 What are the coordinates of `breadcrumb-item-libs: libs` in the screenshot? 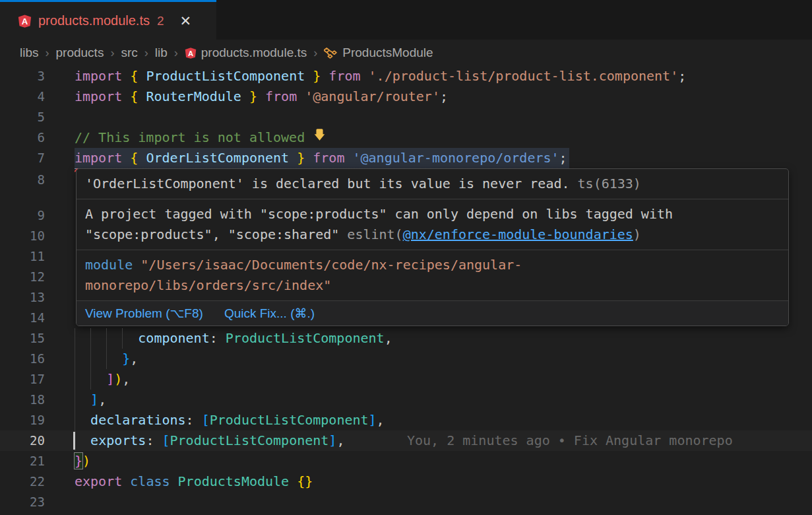 It's located at (29, 53).